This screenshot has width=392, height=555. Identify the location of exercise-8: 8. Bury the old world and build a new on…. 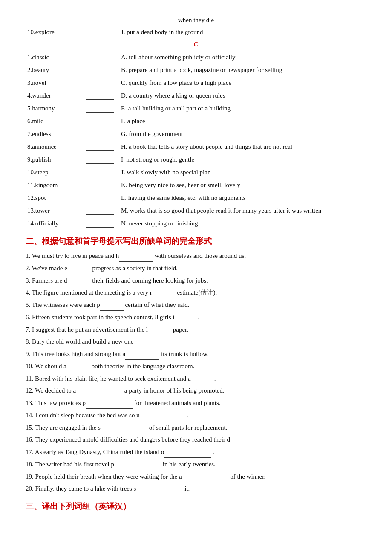
(196, 342).